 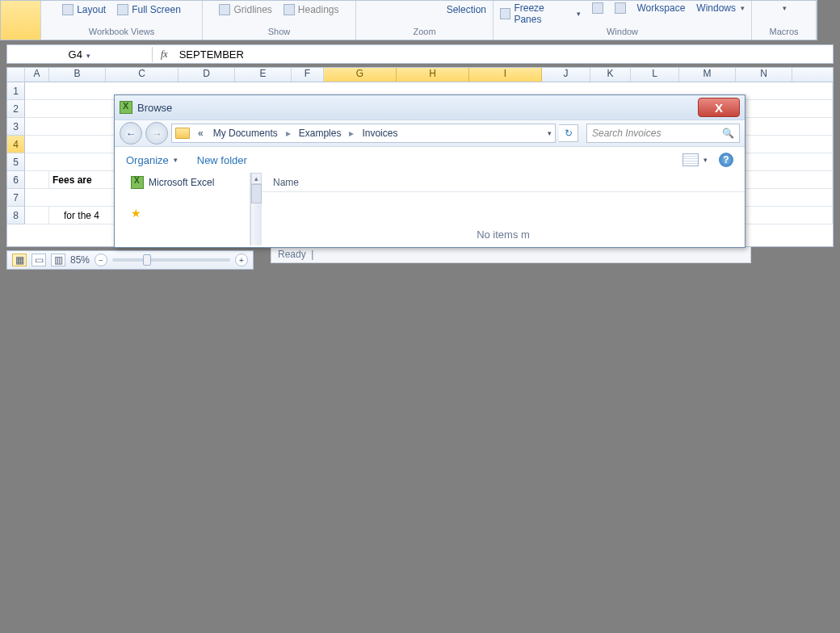 What do you see at coordinates (569, 133) in the screenshot?
I see `refresh-button: ↻` at bounding box center [569, 133].